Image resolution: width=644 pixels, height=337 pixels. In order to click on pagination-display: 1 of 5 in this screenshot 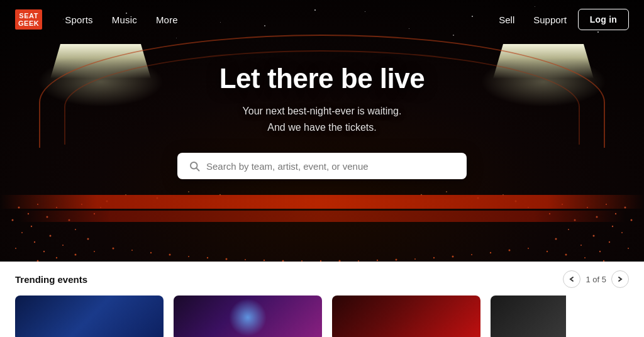, I will do `click(596, 279)`.